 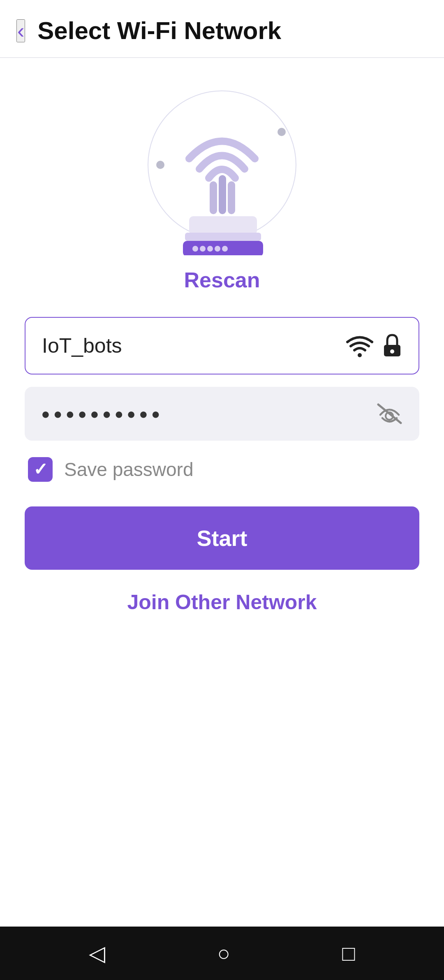 What do you see at coordinates (222, 346) in the screenshot?
I see `network-selector: IoT_bots` at bounding box center [222, 346].